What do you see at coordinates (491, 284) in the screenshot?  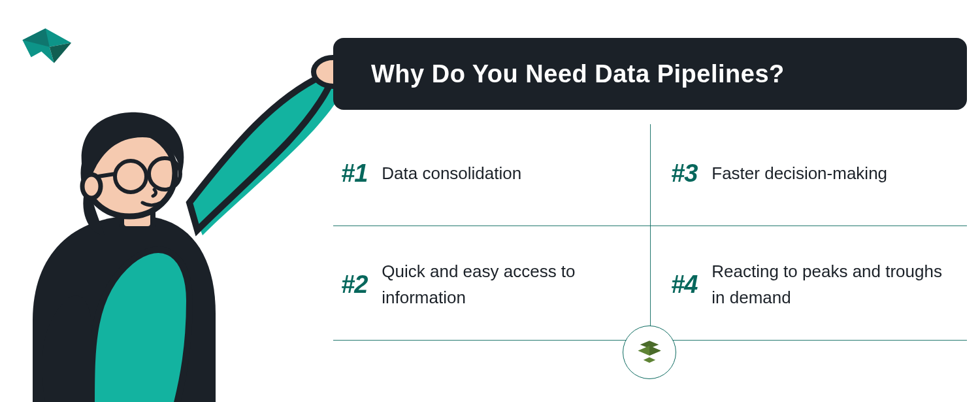 I see `reason-item-2: #2 Quick and easy access to information` at bounding box center [491, 284].